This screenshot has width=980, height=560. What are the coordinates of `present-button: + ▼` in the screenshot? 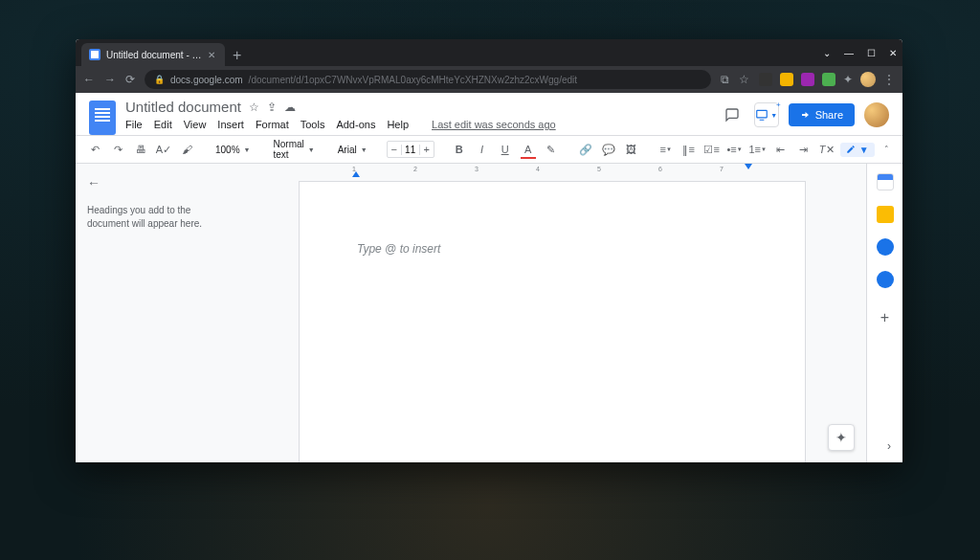 It's located at (767, 115).